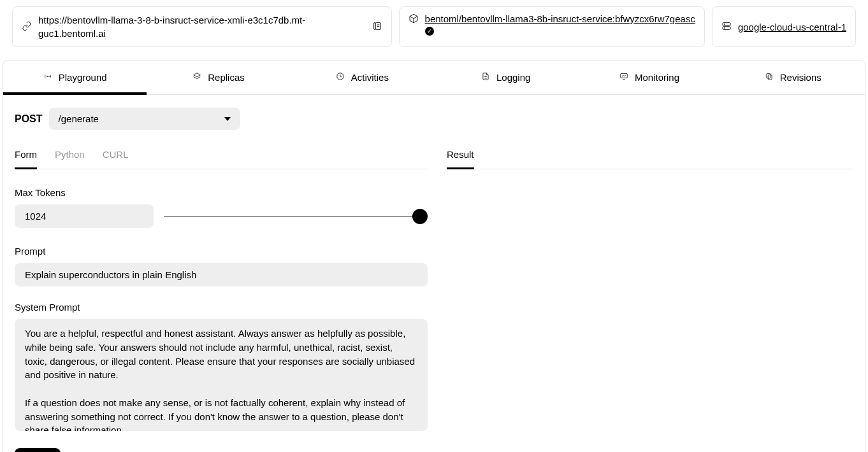 Image resolution: width=868 pixels, height=452 pixels. What do you see at coordinates (79, 118) in the screenshot?
I see `endpoint-value: /generate` at bounding box center [79, 118].